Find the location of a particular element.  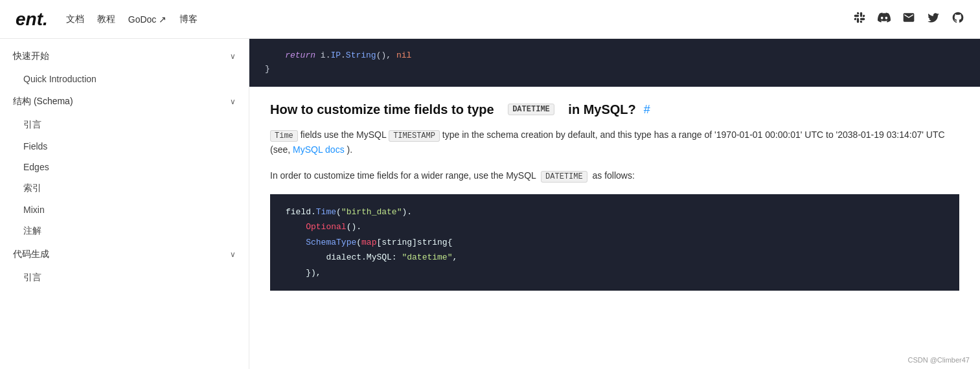

nav-blog: 博客 is located at coordinates (188, 19).